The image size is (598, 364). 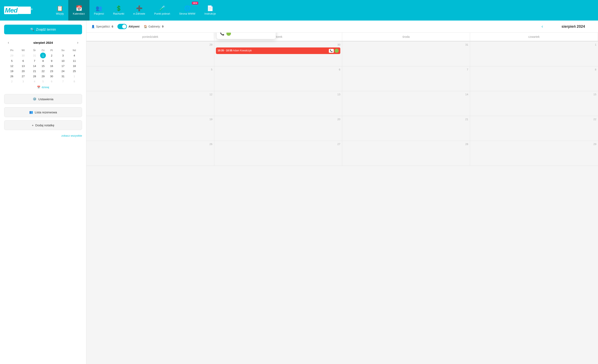 What do you see at coordinates (43, 136) in the screenshot?
I see `see-all-link: zobacz wszystkie` at bounding box center [43, 136].